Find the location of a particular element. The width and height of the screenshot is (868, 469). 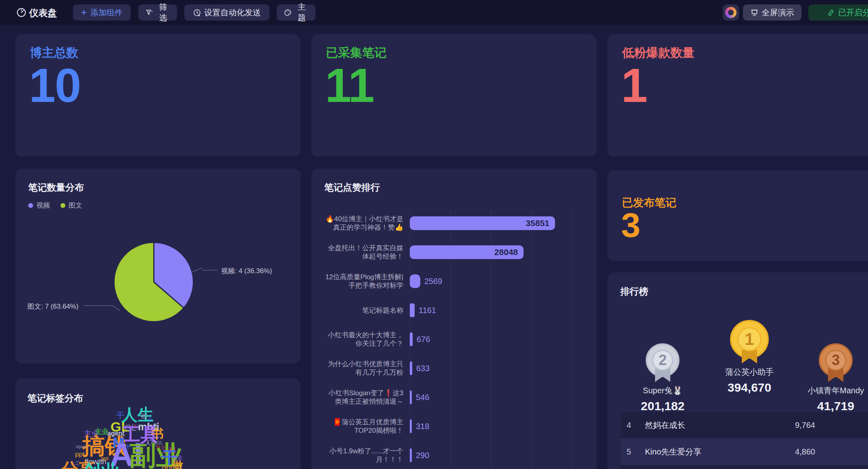

row-rank: 4 is located at coordinates (629, 425).